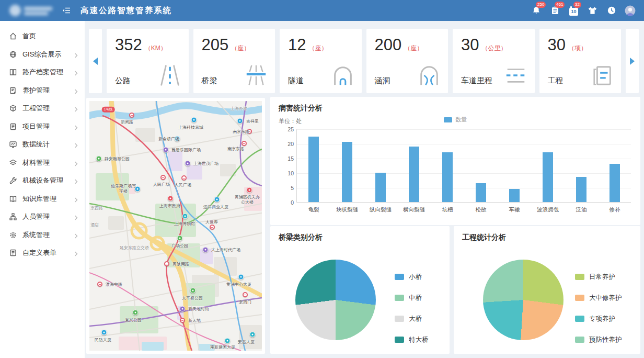 This screenshot has height=358, width=644. I want to click on map-poi-label: 安基大厦, so click(246, 342).